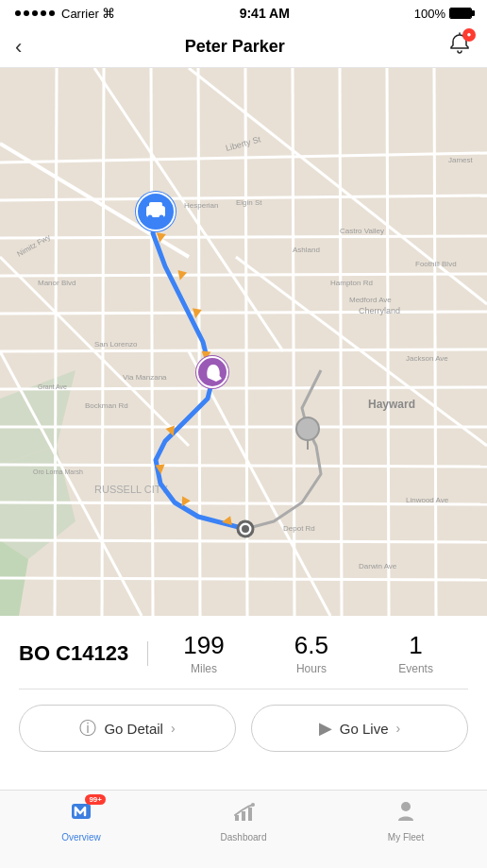  I want to click on battery-fill, so click(461, 13).